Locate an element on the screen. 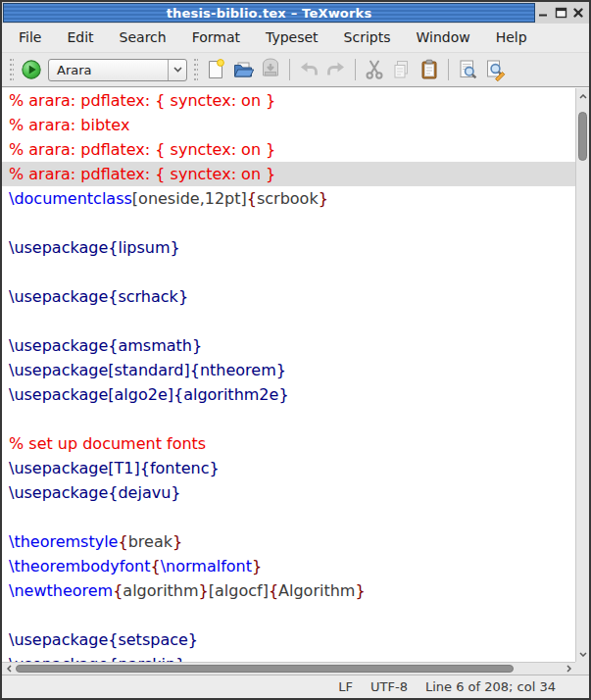 The width and height of the screenshot is (591, 700). titlebar: thesis-biblio.tex – TeXworks is located at coordinates (296, 13).